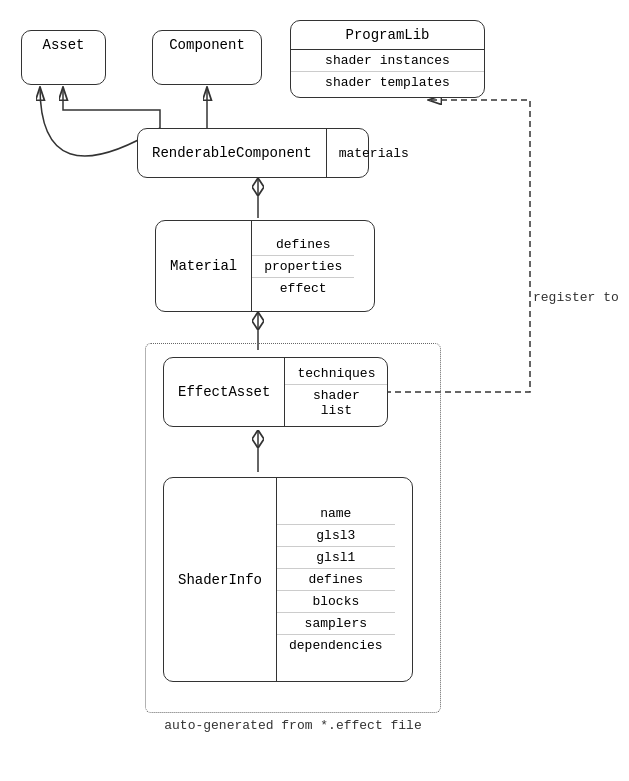  What do you see at coordinates (336, 514) in the screenshot?
I see `shader-info-field-0: name` at bounding box center [336, 514].